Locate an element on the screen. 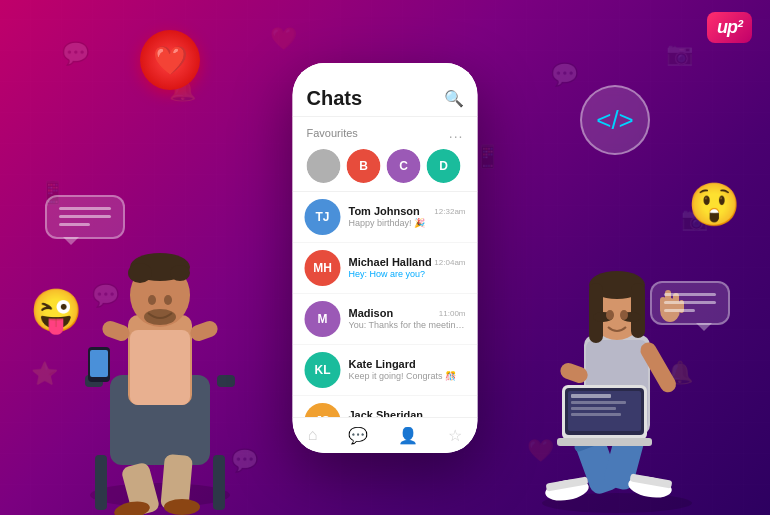 This screenshot has height=515, width=770. code-bubble: </> is located at coordinates (615, 120).